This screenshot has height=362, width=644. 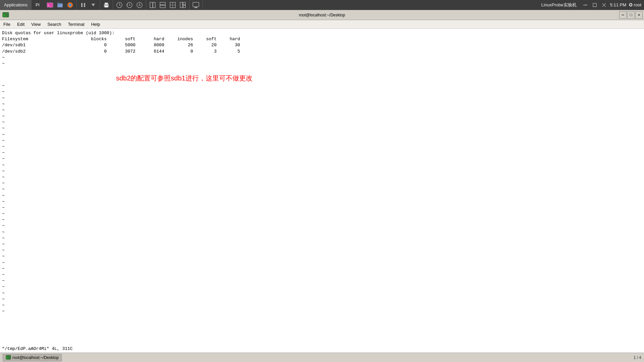 What do you see at coordinates (322, 165) in the screenshot?
I see `tilde-16: ~` at bounding box center [322, 165].